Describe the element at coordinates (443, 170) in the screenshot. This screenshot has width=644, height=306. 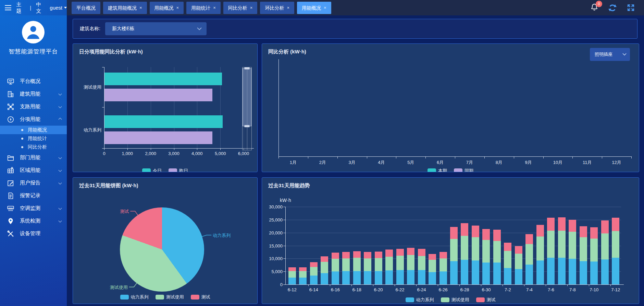
I see `legend-label: 本期` at that location.